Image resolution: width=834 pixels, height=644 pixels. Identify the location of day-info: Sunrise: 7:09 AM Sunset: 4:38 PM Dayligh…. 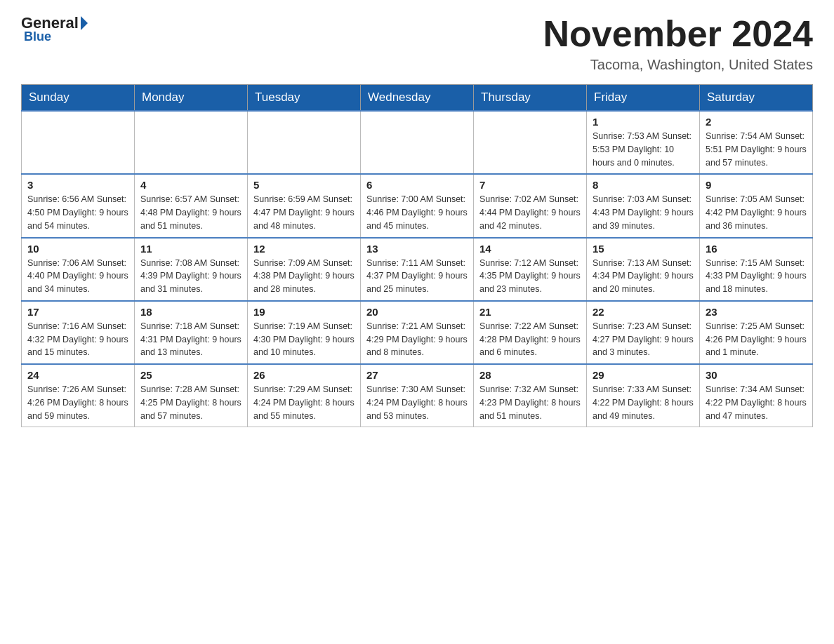
(304, 276).